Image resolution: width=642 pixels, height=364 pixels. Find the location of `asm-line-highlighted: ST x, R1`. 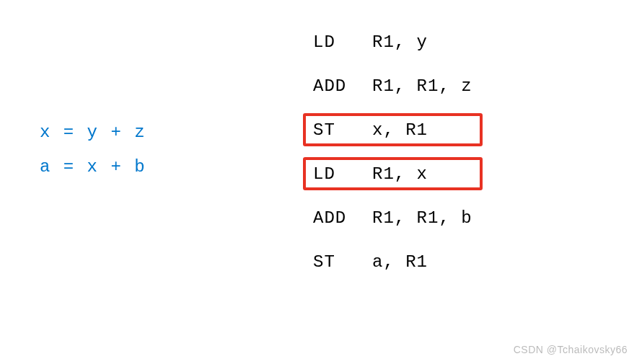

asm-line-highlighted: ST x, R1 is located at coordinates (392, 130).